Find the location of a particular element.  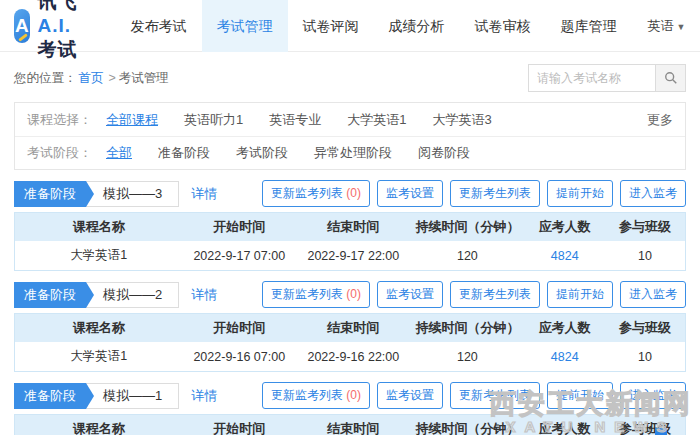

app-logo: A 讯飞A.I.考试 is located at coordinates (52, 32).